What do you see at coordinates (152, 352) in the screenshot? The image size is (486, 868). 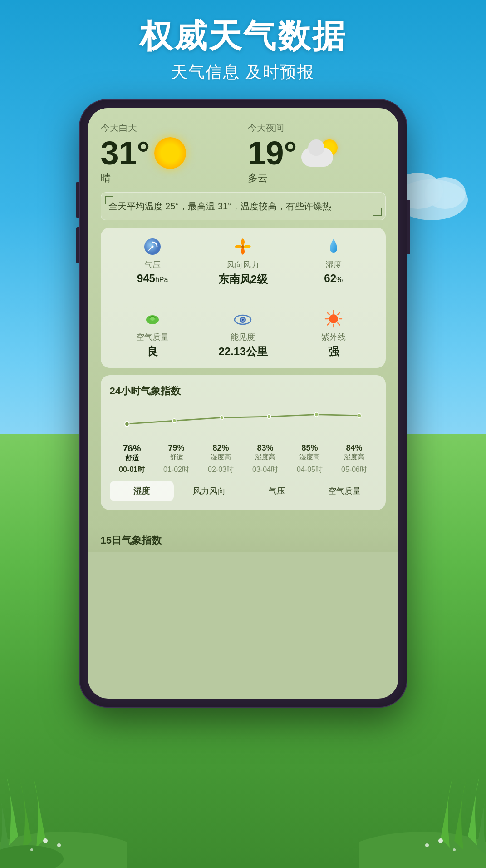 I see `air-value: 良` at bounding box center [152, 352].